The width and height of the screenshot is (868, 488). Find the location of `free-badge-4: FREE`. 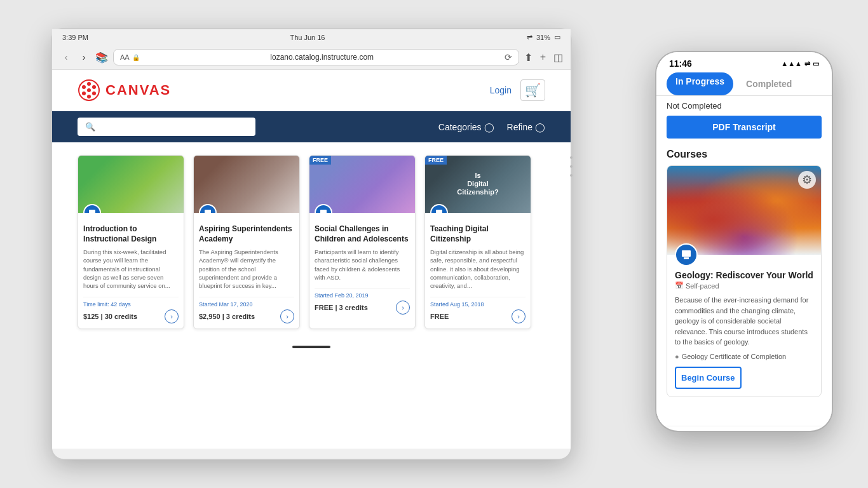

free-badge-4: FREE is located at coordinates (436, 160).